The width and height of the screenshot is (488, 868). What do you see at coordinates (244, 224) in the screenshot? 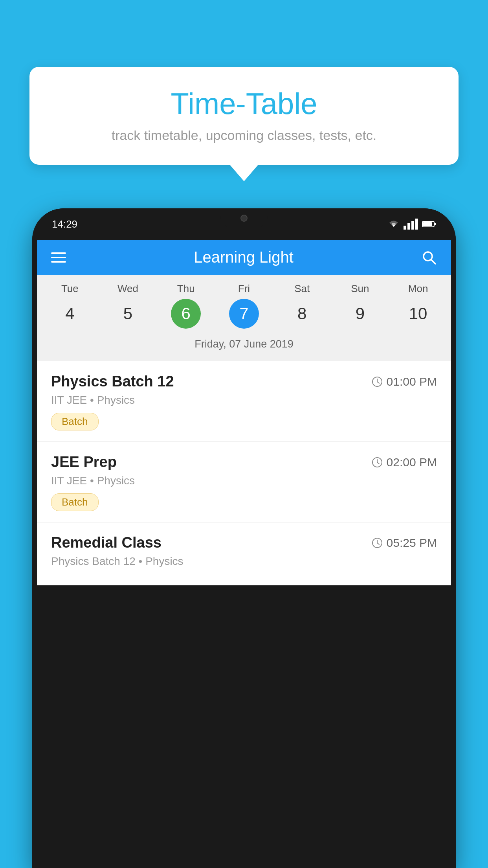
I see `status-bar: 14:29` at bounding box center [244, 224].